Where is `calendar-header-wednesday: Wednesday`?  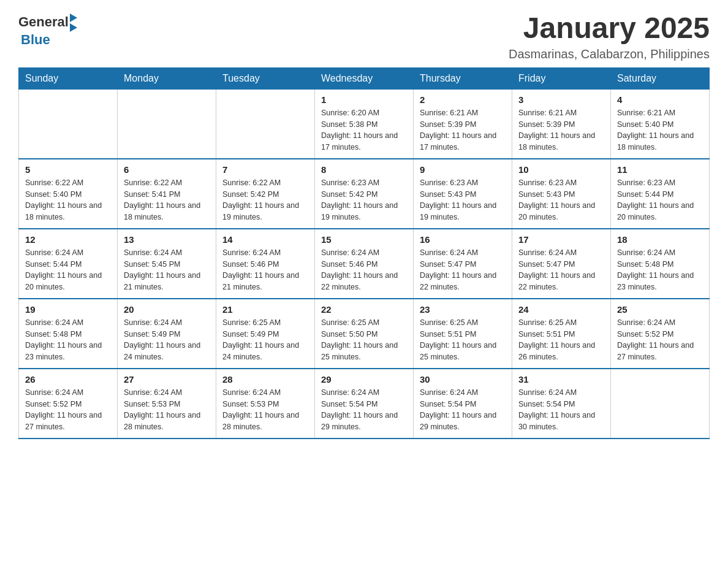 calendar-header-wednesday: Wednesday is located at coordinates (364, 79).